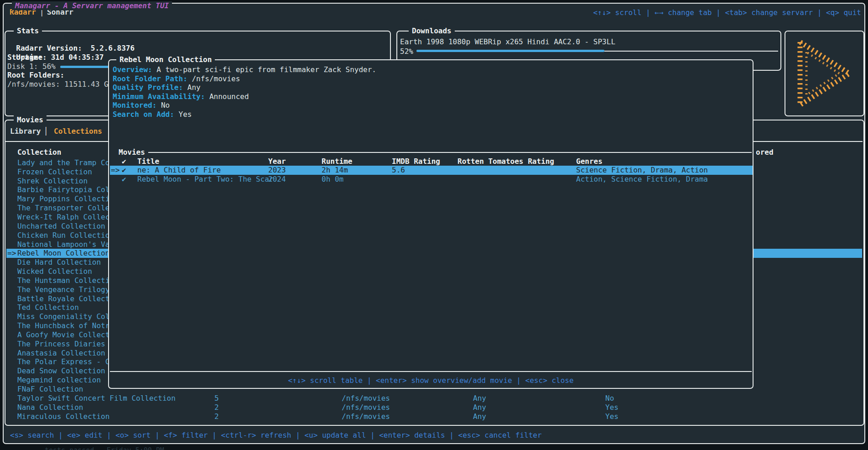 This screenshot has width=868, height=450. Describe the element at coordinates (185, 114) in the screenshot. I see `search-on-add-value: Yes` at that location.